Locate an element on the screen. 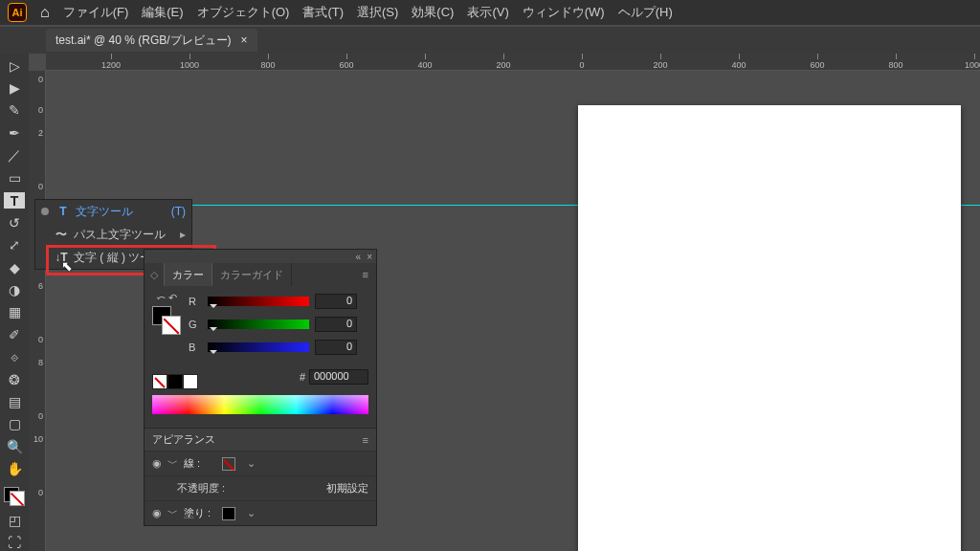 The height and width of the screenshot is (551, 980). path-type-icon: 〜 is located at coordinates (61, 235).